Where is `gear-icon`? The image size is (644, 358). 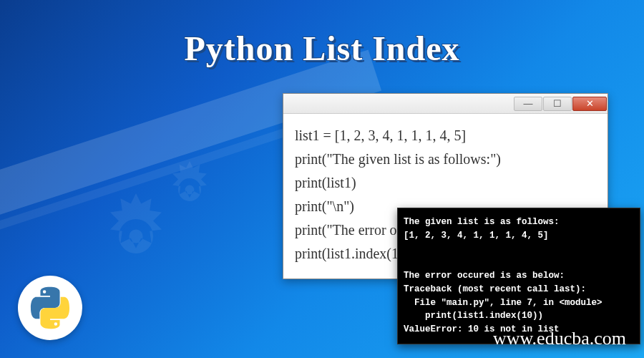 gear-icon is located at coordinates (190, 190).